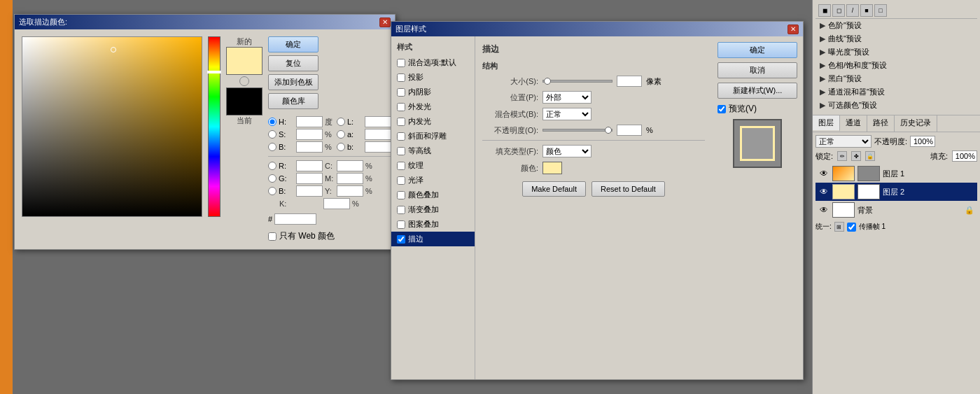 The width and height of the screenshot is (980, 394). I want to click on panel-icon-1: ◼, so click(825, 10).